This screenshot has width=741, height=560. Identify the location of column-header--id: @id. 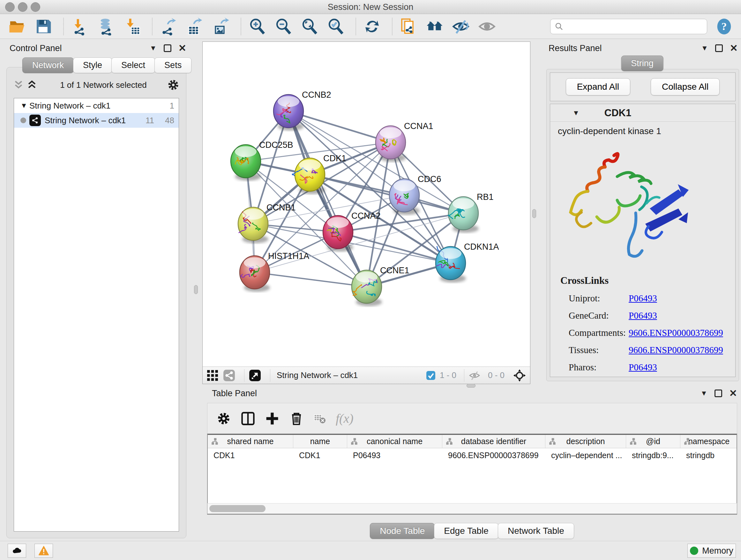
(653, 442).